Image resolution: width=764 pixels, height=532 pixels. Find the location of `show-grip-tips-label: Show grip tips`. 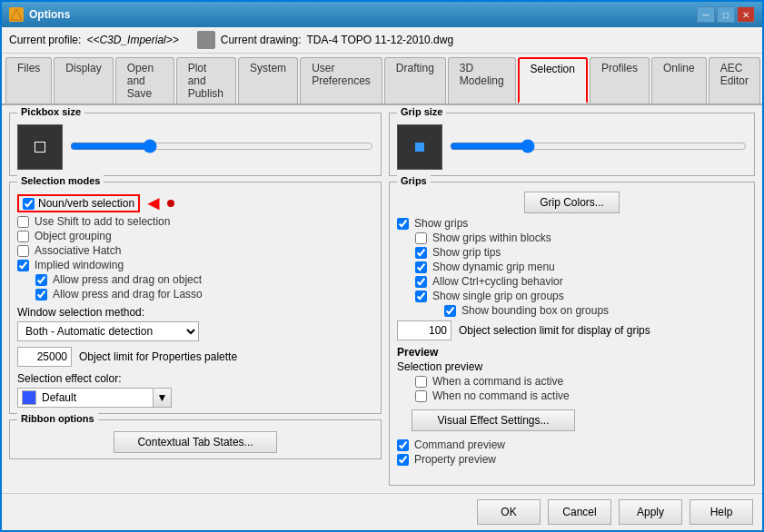

show-grip-tips-label: Show grip tips is located at coordinates (467, 252).